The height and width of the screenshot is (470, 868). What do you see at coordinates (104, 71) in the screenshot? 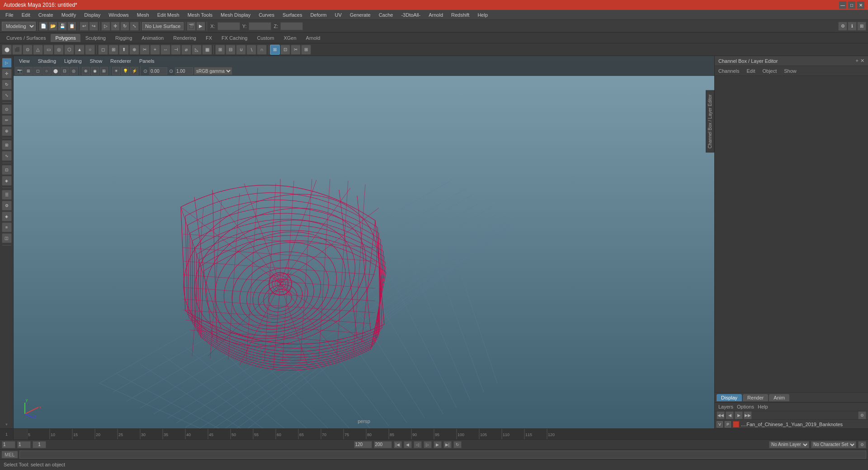
I see `frame-btn: ⊞` at bounding box center [104, 71].